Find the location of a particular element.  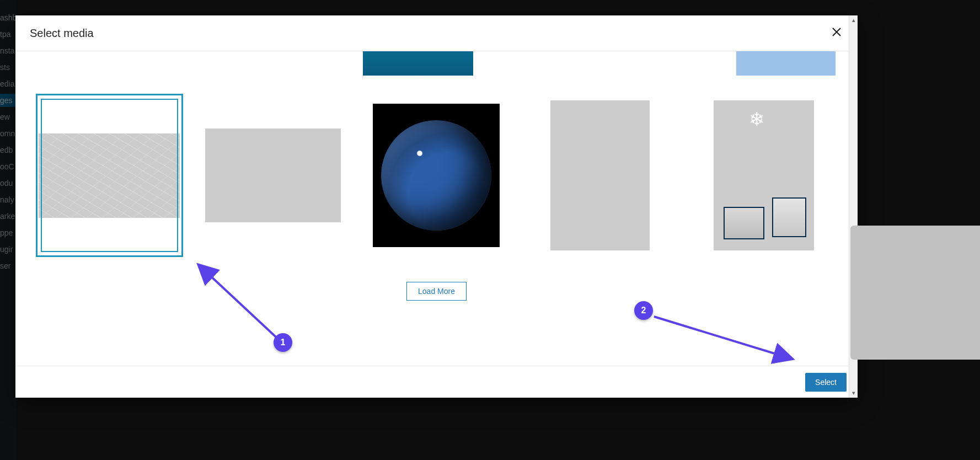

annotation-badge-2: 2 is located at coordinates (644, 311).